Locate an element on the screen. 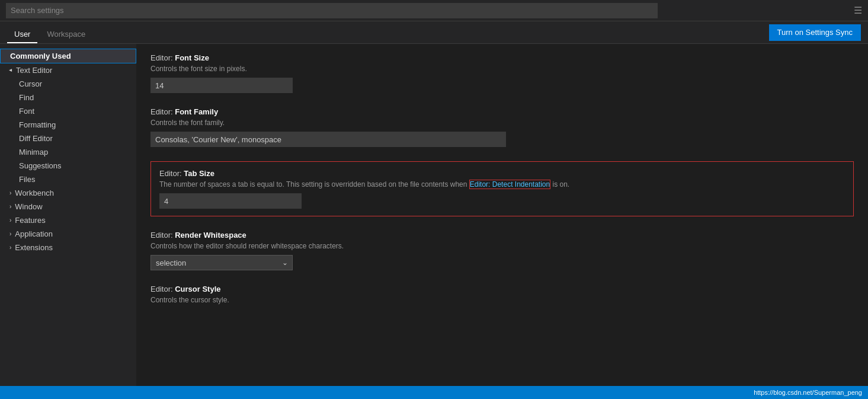 The width and height of the screenshot is (868, 399). sidebar-item-extensions: › Extensions is located at coordinates (68, 248).